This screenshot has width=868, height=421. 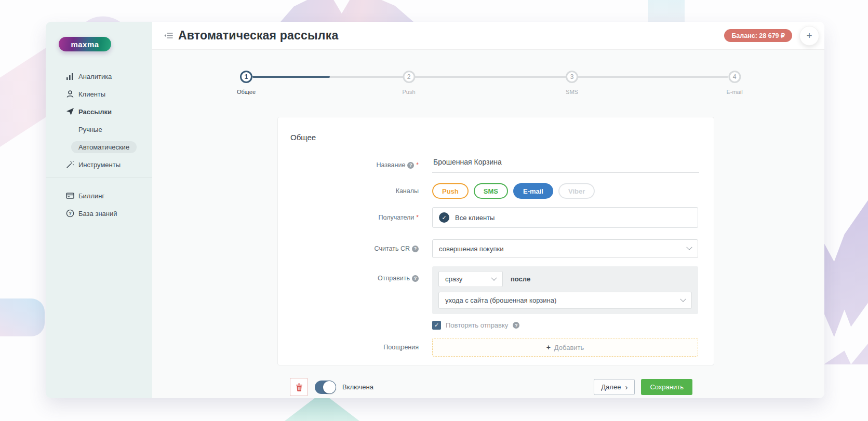 I want to click on decor-blob-left, so click(x=22, y=318).